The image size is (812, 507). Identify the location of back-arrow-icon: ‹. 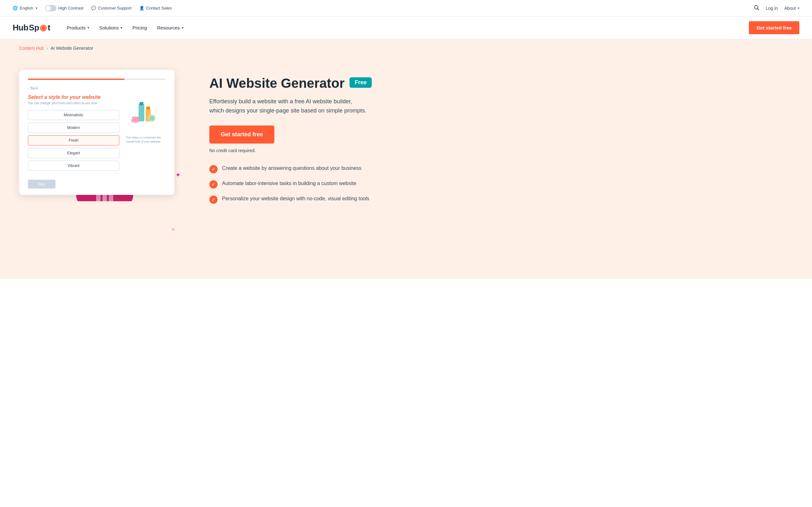
(29, 88).